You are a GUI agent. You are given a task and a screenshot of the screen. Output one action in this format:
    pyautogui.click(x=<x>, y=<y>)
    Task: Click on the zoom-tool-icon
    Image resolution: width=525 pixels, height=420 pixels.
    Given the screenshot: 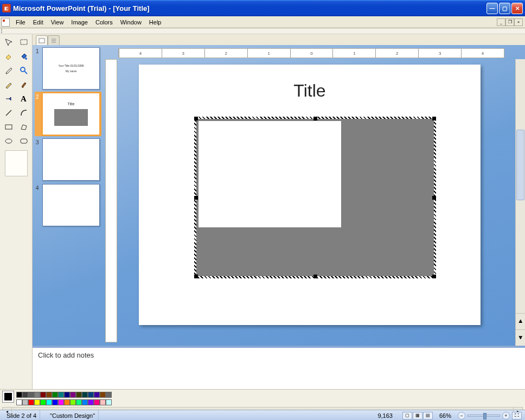 What is the action you would take?
    pyautogui.click(x=24, y=71)
    